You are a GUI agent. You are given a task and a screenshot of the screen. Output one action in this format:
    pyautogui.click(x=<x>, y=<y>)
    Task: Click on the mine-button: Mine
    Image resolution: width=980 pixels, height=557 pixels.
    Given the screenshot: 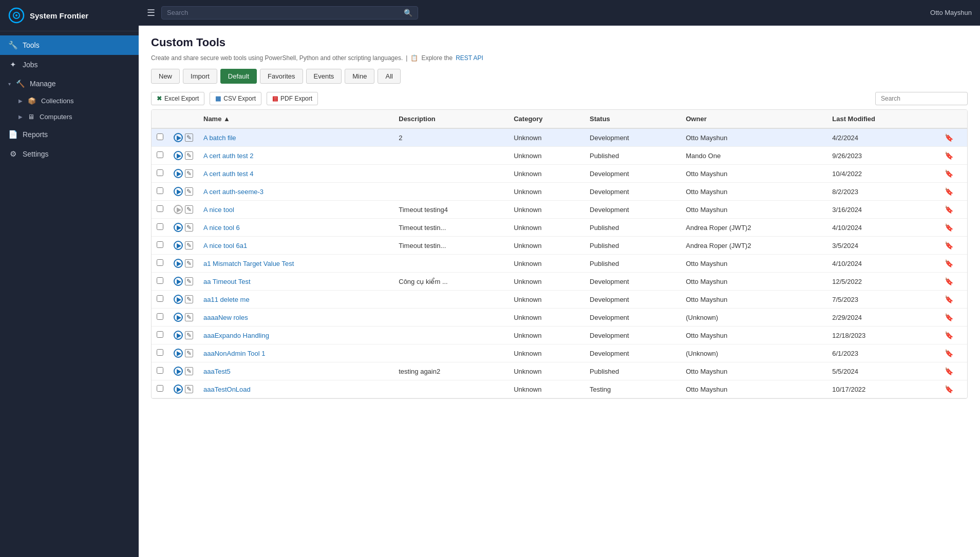 What is the action you would take?
    pyautogui.click(x=360, y=76)
    